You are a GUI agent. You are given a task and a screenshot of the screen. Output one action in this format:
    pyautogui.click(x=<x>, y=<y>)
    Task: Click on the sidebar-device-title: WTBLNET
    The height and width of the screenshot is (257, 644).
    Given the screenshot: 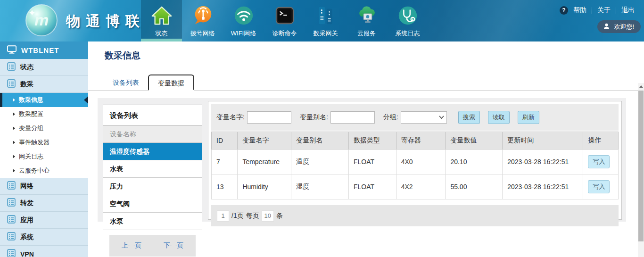 What is the action you would take?
    pyautogui.click(x=44, y=50)
    